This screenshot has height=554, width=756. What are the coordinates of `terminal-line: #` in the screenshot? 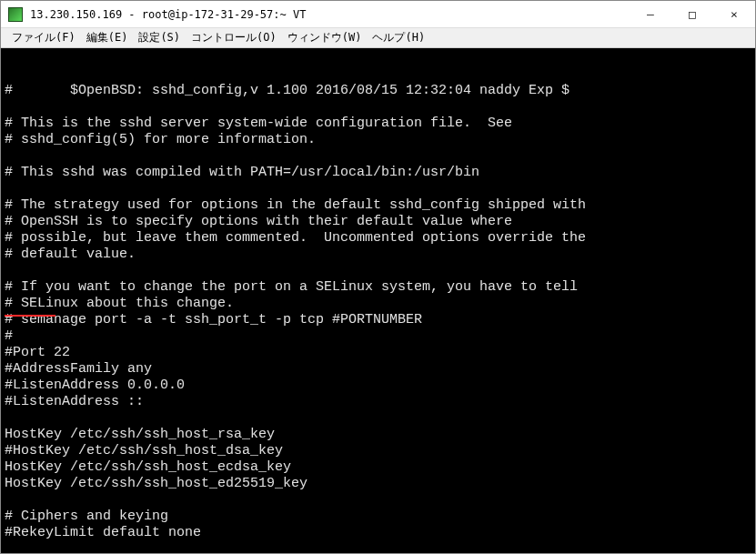 It's located at (378, 337).